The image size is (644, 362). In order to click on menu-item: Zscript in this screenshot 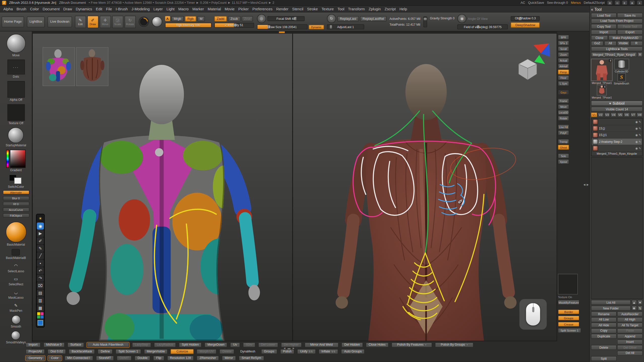, I will do `click(390, 9)`.